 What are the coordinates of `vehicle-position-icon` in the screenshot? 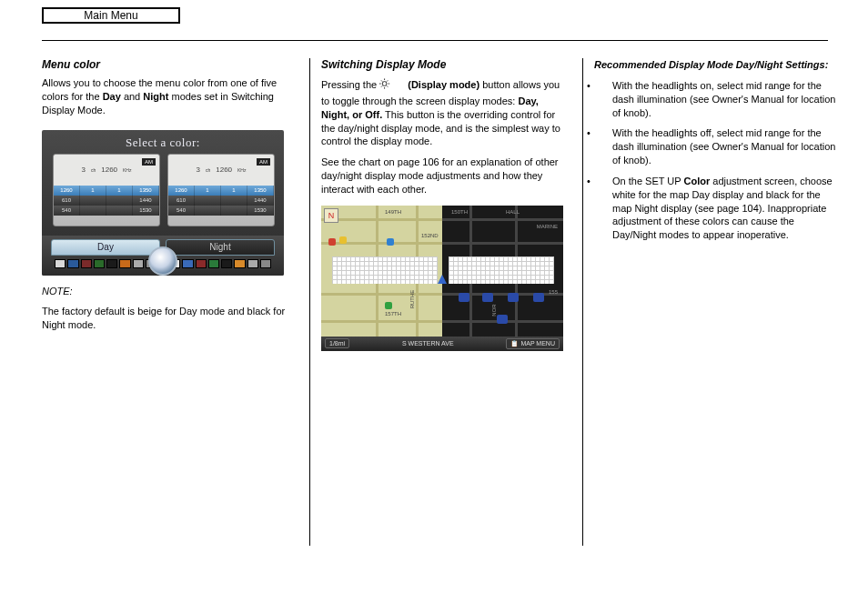 It's located at (442, 279).